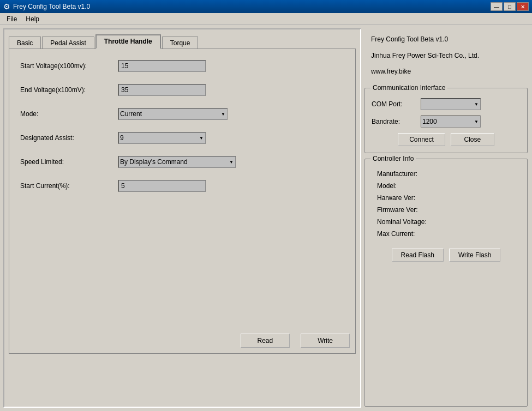 This screenshot has width=532, height=411. I want to click on bandrate-select: 1200 2400 4800 9600, so click(451, 122).